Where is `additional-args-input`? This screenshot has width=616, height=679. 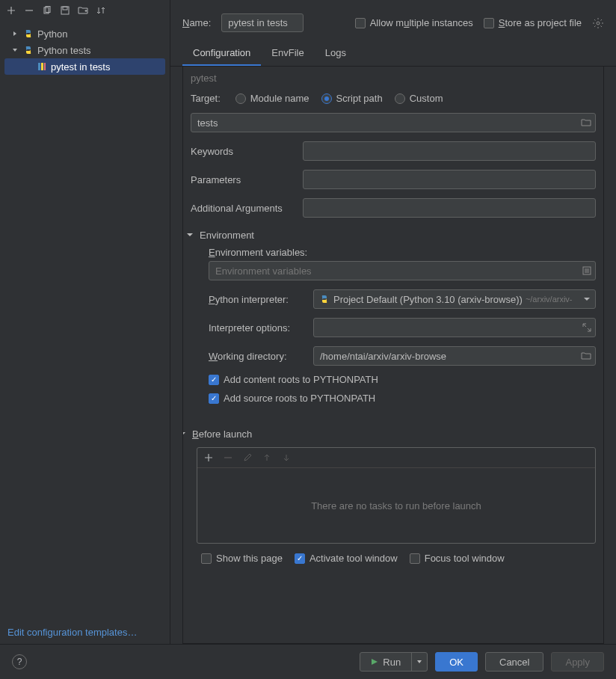
additional-args-input is located at coordinates (449, 208).